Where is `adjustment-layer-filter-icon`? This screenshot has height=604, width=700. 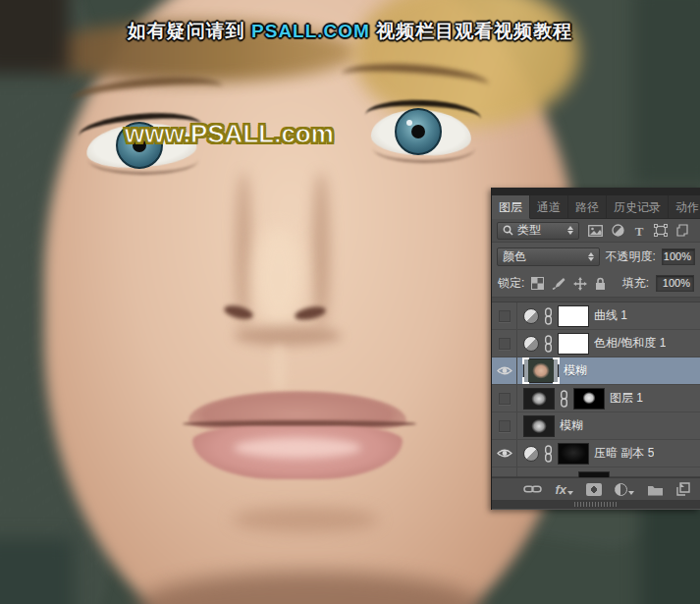 adjustment-layer-filter-icon is located at coordinates (619, 230).